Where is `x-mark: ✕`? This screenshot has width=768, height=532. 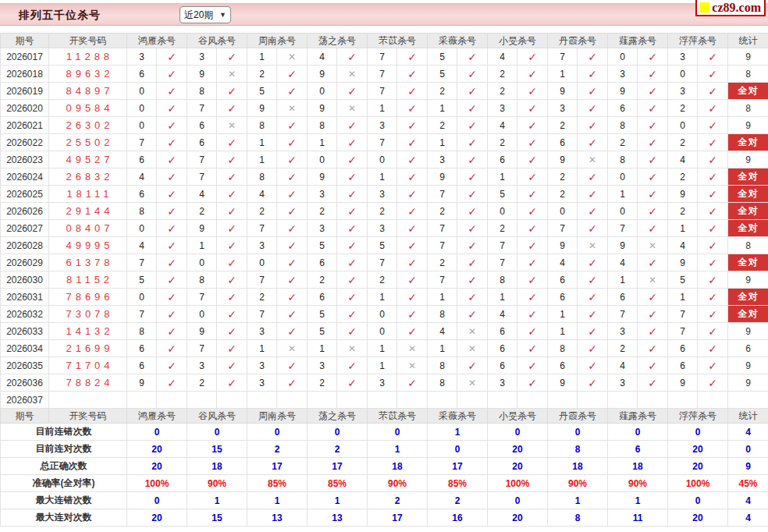 x-mark: ✕ is located at coordinates (472, 332).